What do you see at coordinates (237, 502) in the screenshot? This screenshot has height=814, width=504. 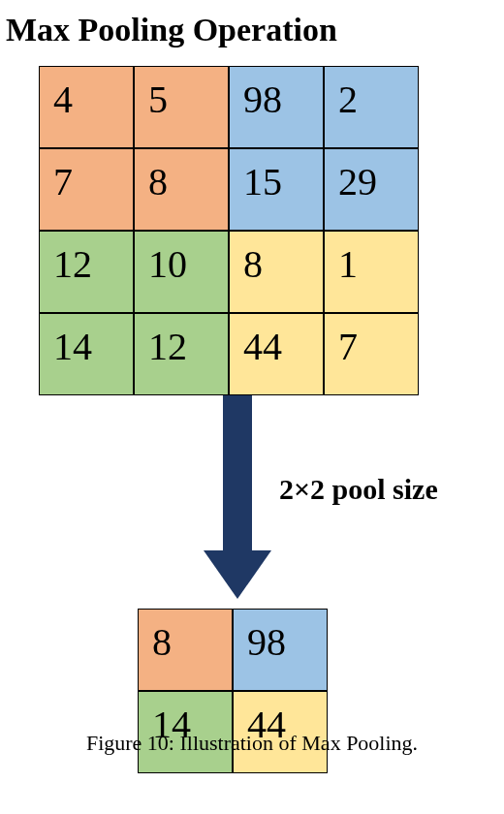 I see `arrow-down-icon` at bounding box center [237, 502].